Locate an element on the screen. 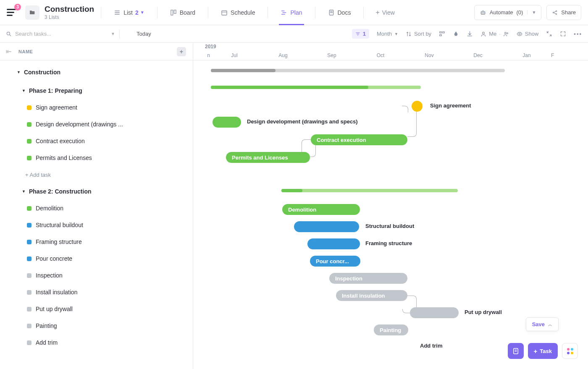 The image size is (588, 369). gantt-bar-insulation: Install insulation is located at coordinates (372, 296).